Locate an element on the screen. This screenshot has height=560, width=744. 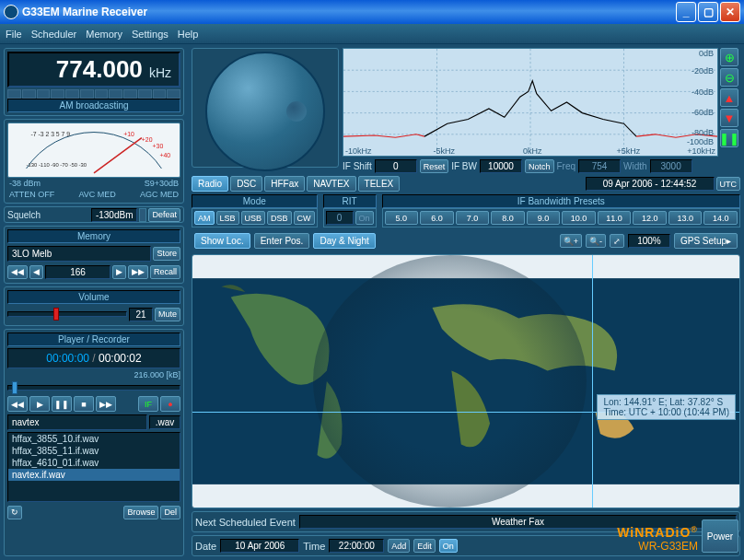
sched-on-button: On is located at coordinates (448, 545).